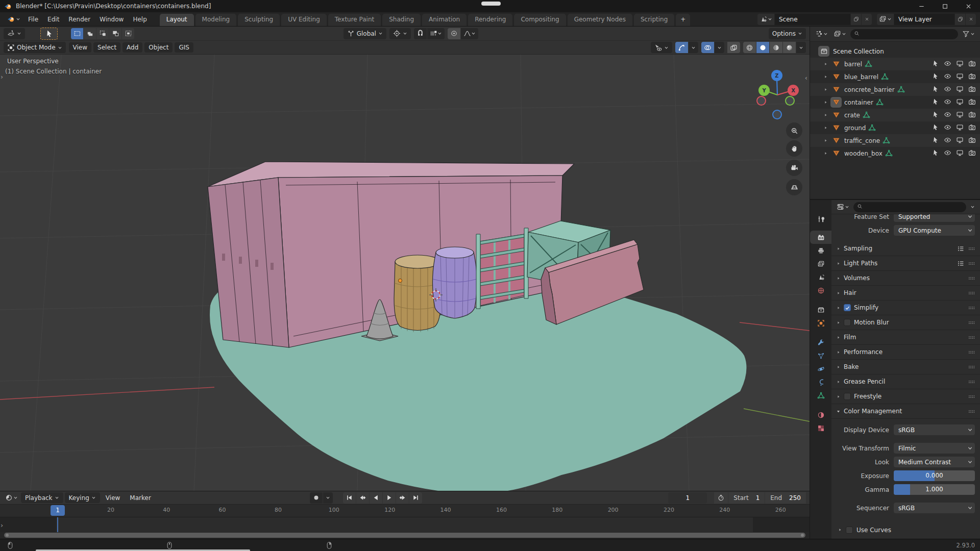  Describe the element at coordinates (749, 47) in the screenshot. I see `shading-wireframe-button` at that location.